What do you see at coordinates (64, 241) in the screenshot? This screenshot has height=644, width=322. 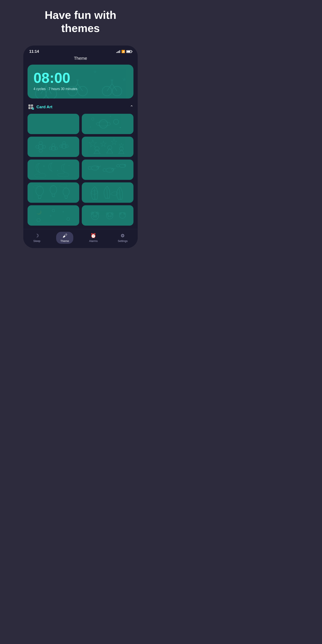 I see `nav-label-theme: Theme` at bounding box center [64, 241].